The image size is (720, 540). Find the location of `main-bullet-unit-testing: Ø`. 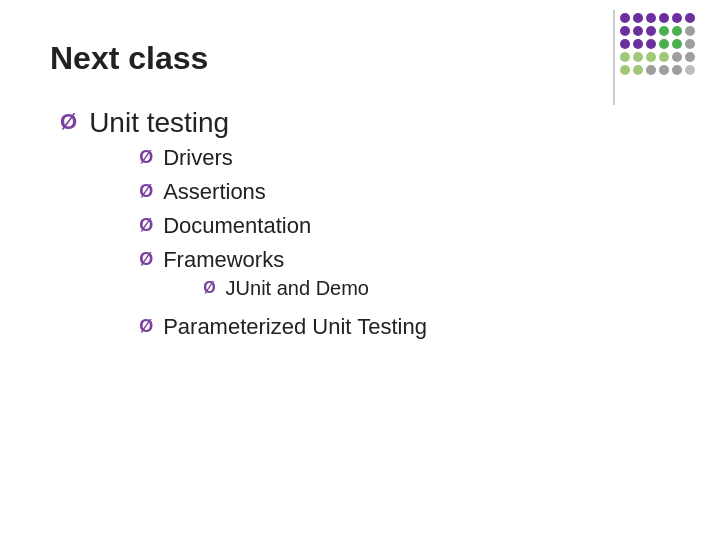

main-bullet-unit-testing: Ø is located at coordinates (68, 122).